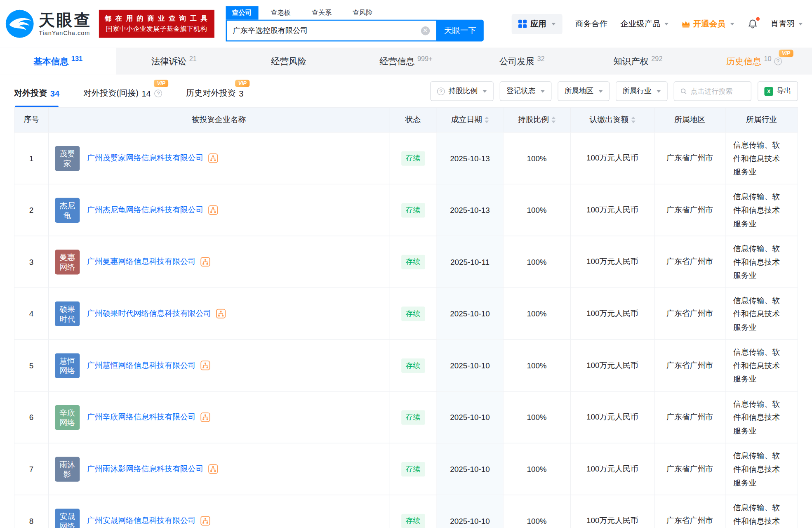 The width and height of the screenshot is (812, 528). Describe the element at coordinates (157, 29) in the screenshot. I see `promo-line-2: 国家中小企业发展子基金旗下机构` at that location.